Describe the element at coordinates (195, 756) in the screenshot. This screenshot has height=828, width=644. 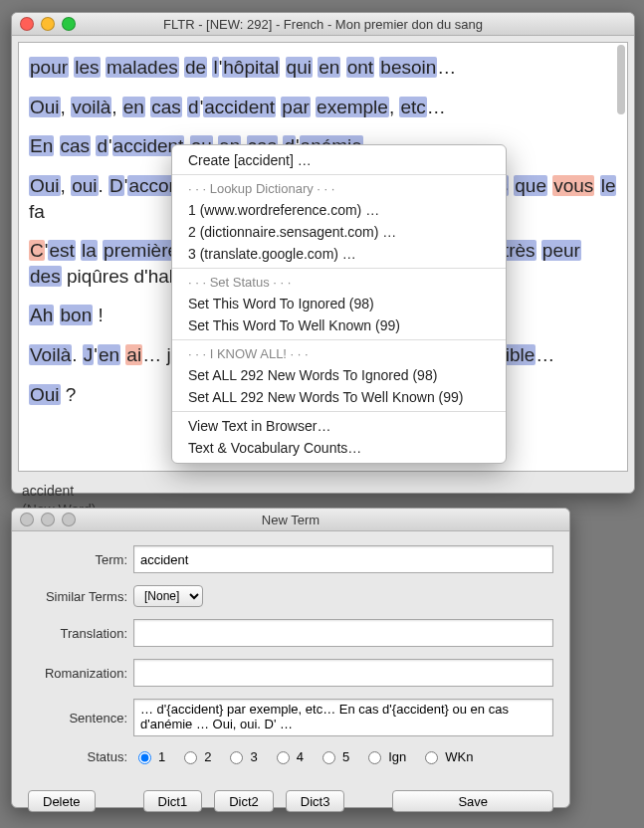
I see `status-option-2: 2` at that location.